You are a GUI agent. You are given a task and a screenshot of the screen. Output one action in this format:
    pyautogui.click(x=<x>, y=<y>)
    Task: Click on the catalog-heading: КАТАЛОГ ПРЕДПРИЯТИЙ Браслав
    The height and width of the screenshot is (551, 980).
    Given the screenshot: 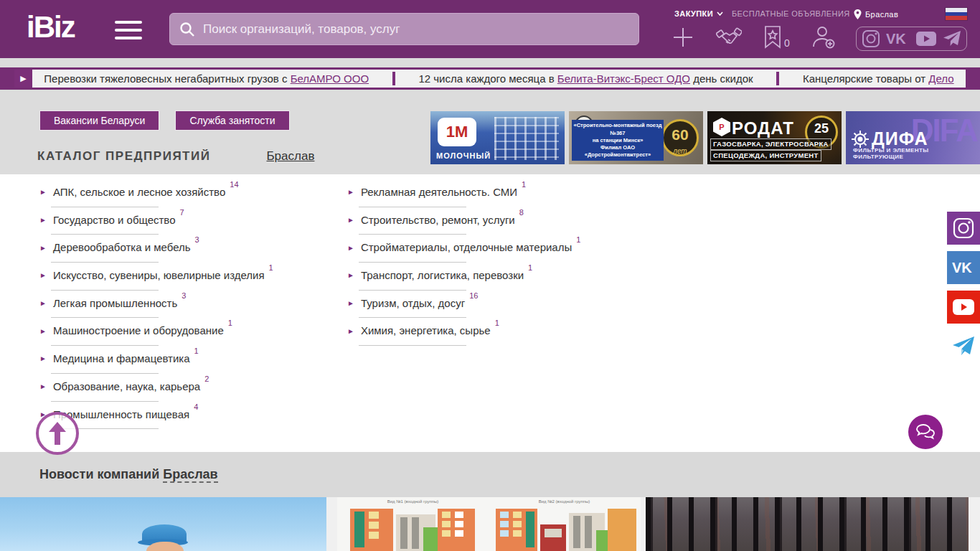 What is the action you would take?
    pyautogui.click(x=176, y=156)
    